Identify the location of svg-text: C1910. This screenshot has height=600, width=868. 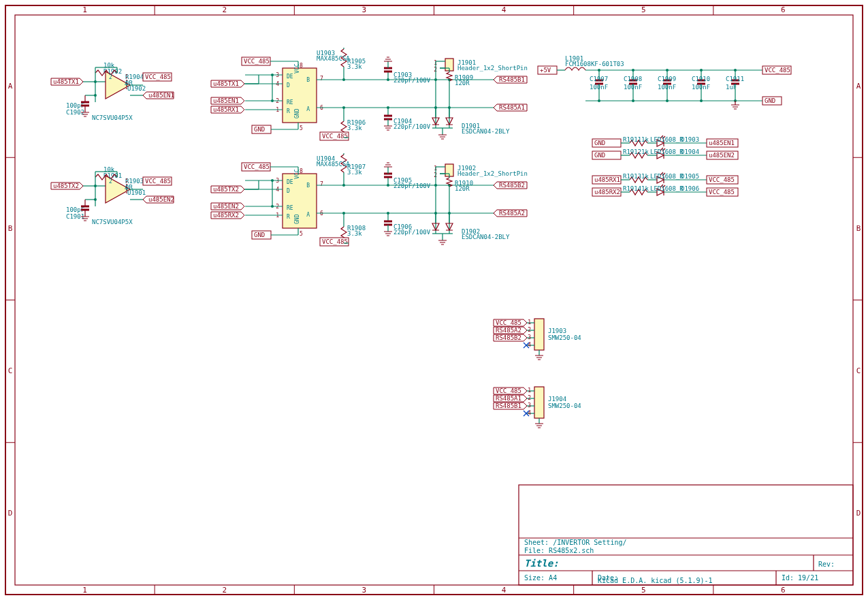
(701, 79).